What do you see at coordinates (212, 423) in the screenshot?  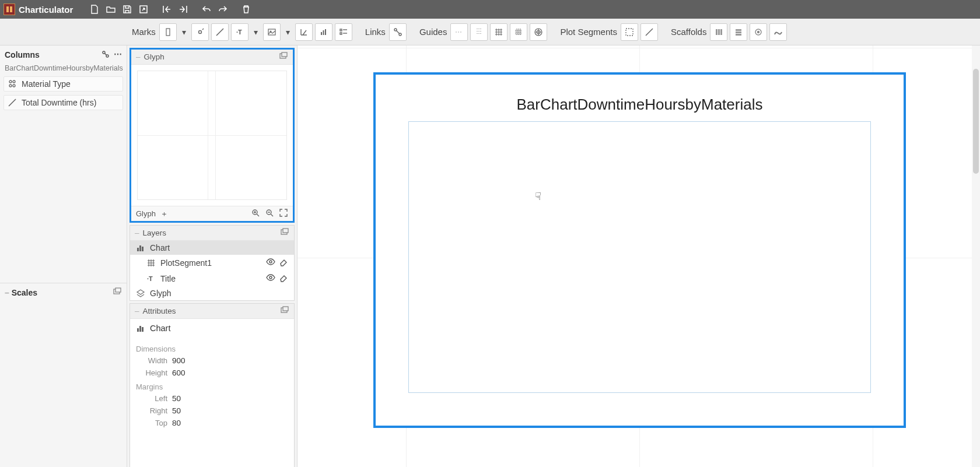 I see `attr-row-top: Top80` at bounding box center [212, 423].